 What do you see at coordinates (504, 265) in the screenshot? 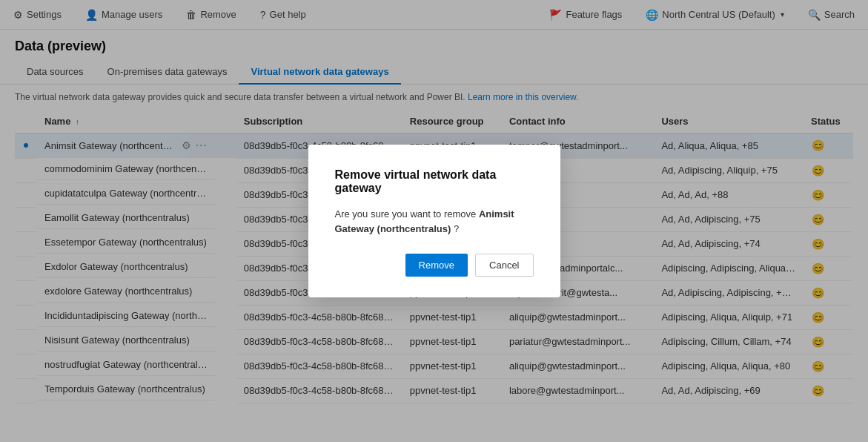
I see `cancel-button: Cancel` at bounding box center [504, 265].